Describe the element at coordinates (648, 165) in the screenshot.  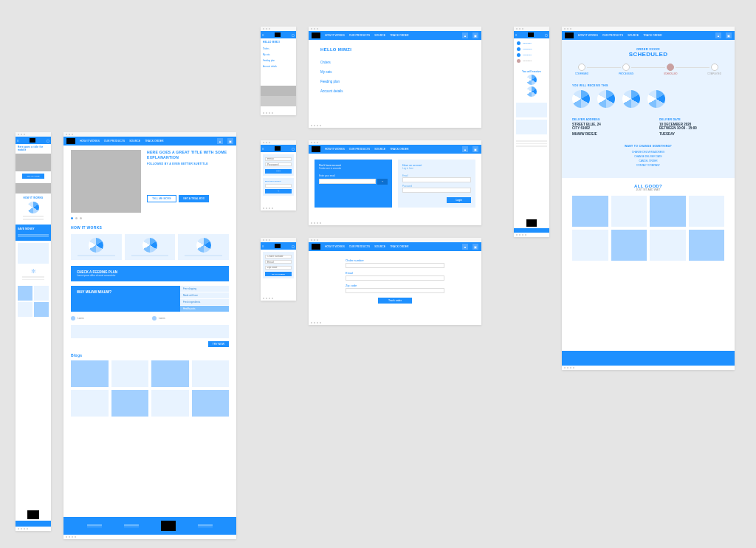
I see `change-link: CONTACT COMPANY` at that location.